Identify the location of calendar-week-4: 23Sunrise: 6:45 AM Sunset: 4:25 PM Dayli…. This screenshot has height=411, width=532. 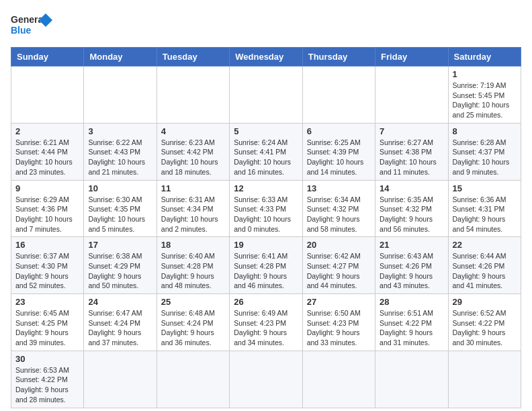
(266, 322).